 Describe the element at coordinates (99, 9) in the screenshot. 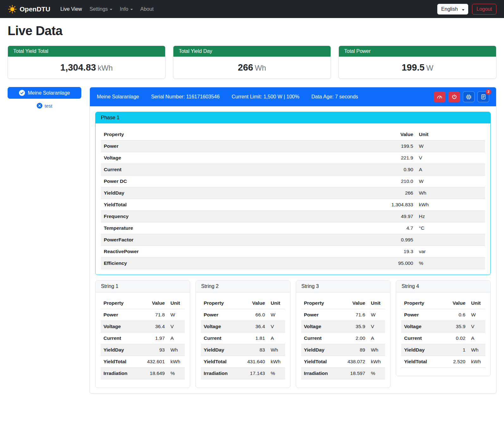

I see `nav-settings-label: Settings` at that location.